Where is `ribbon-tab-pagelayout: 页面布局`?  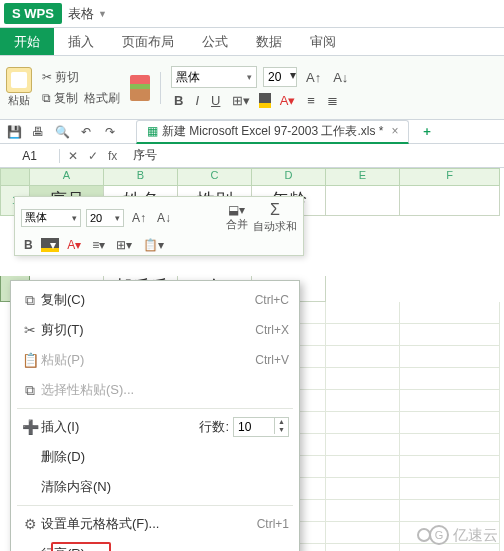
ribbon-tab-pagelayout: 页面布局 is located at coordinates (148, 42).